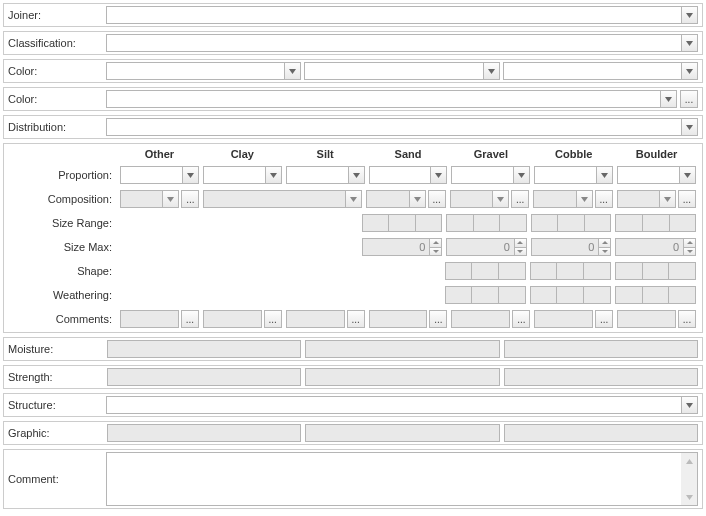 The image size is (706, 516). I want to click on structure-select, so click(402, 405).